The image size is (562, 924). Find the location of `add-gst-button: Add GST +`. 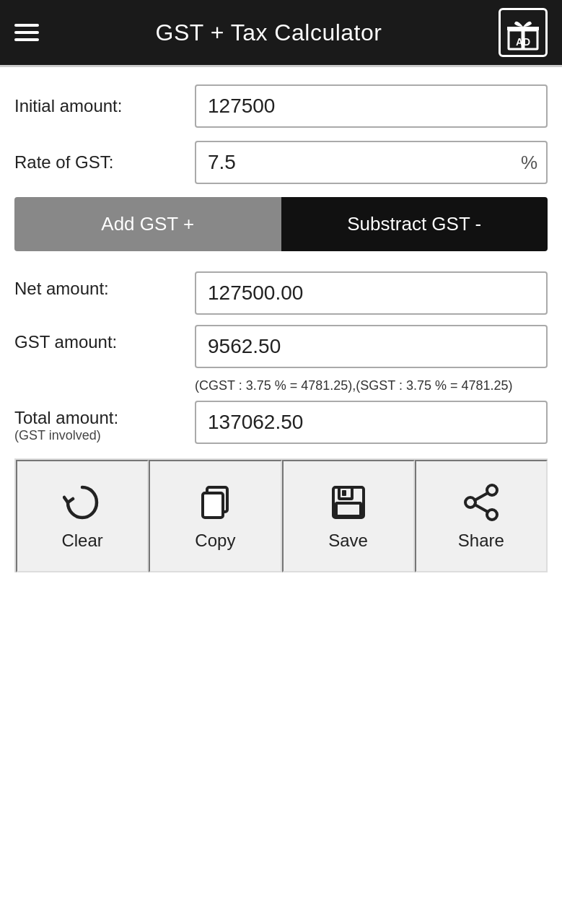

add-gst-button: Add GST + is located at coordinates (148, 224).